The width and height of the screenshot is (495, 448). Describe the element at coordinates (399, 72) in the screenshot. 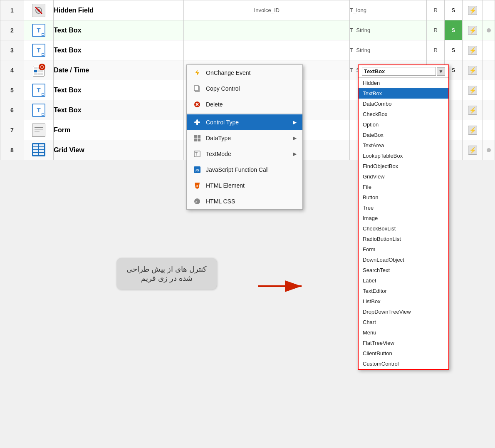

I see `submenu-search-input` at that location.